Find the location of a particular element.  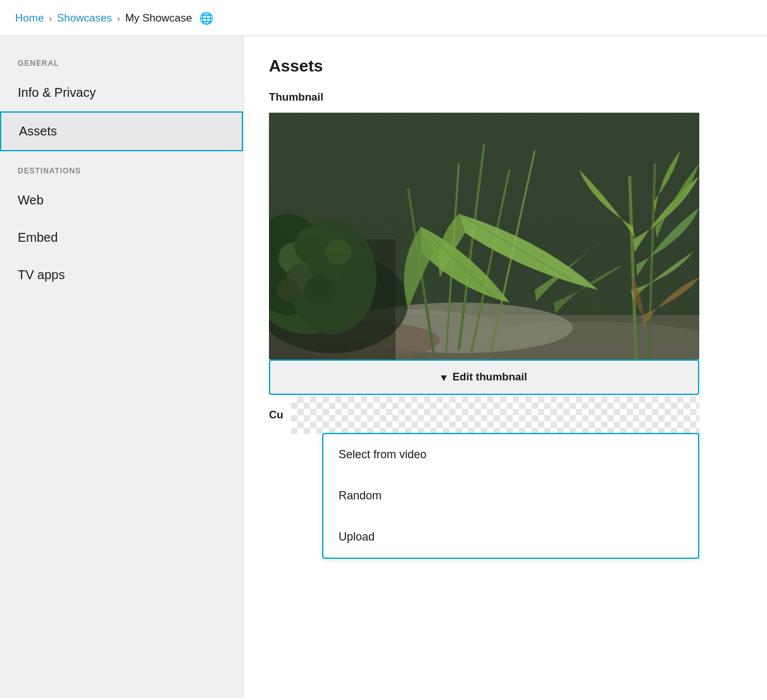

sidebar-item-info-privacy: Info & Privacy is located at coordinates (122, 92).